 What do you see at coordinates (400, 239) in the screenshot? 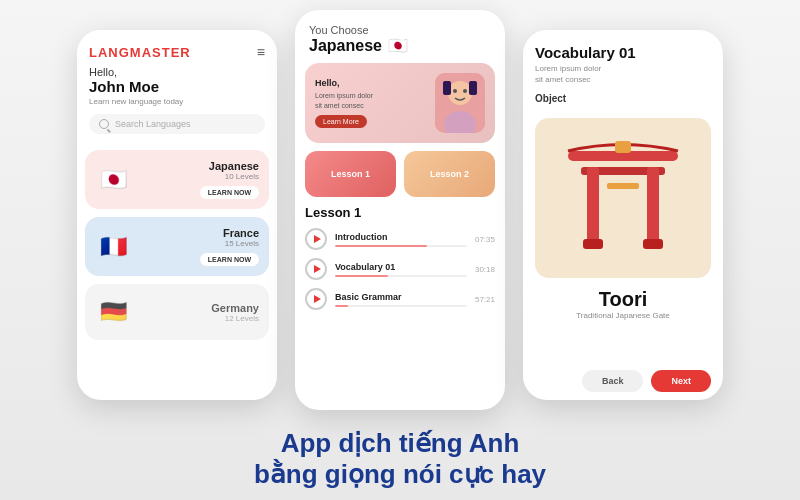
I see `lesson-item-introduction: Introduction 07:35` at bounding box center [400, 239].